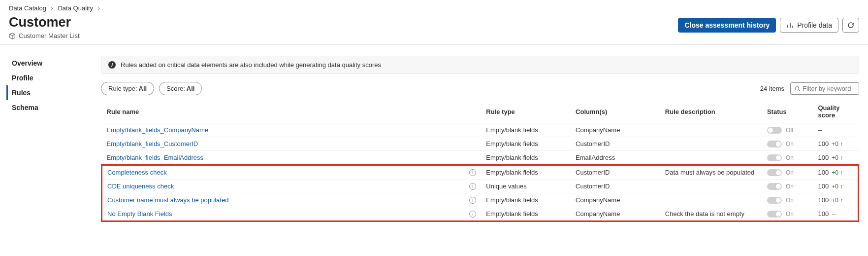 This screenshot has height=256, width=868. Describe the element at coordinates (790, 130) in the screenshot. I see `status-label: Off` at that location.